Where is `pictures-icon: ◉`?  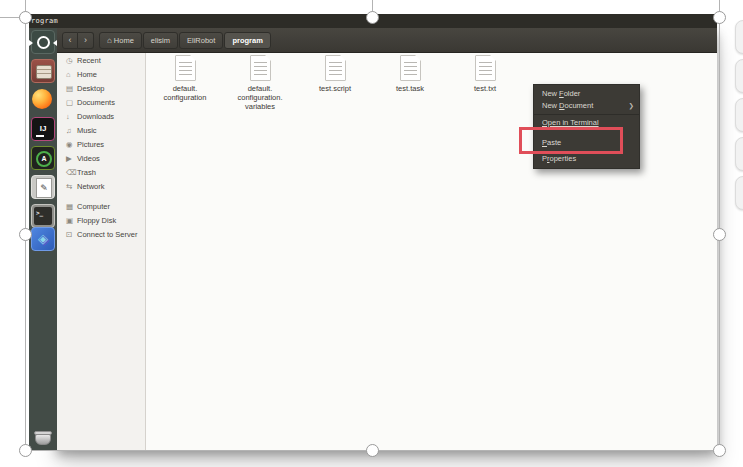
pictures-icon: ◉ is located at coordinates (72, 144).